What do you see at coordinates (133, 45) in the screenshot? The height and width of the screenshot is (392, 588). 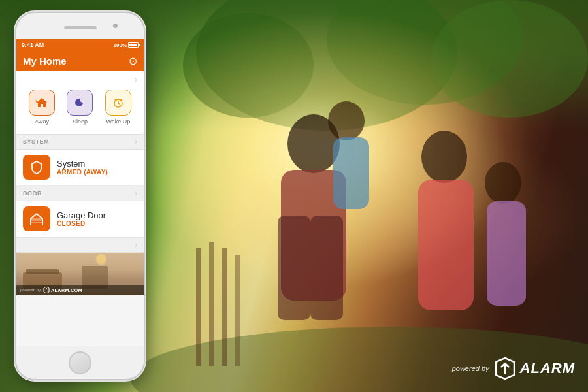 I see `battery-icon` at bounding box center [133, 45].